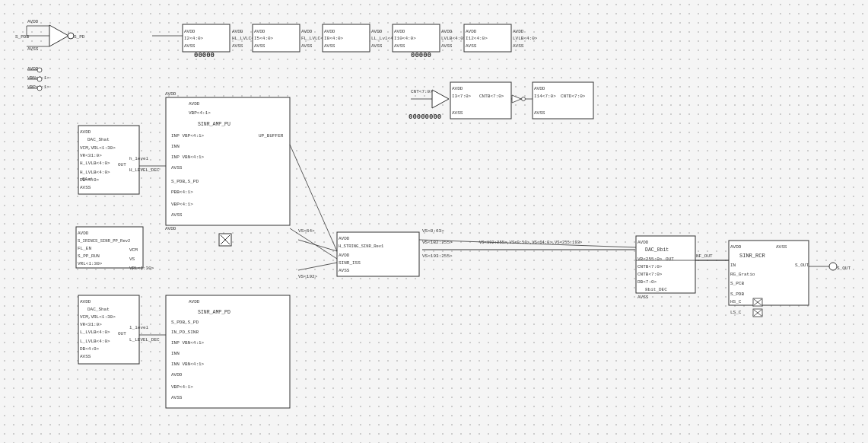 This screenshot has height=443, width=868. I want to click on zeros-2: 00000, so click(421, 56).